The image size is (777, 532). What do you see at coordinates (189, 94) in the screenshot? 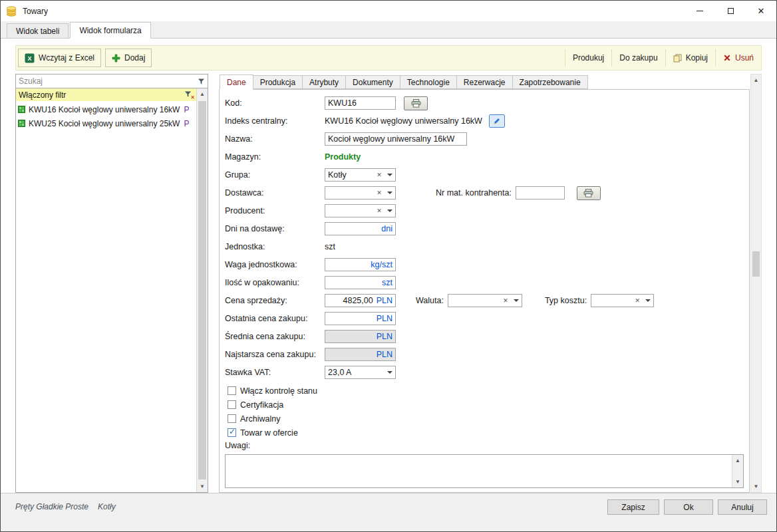
I see `clear-filter-icon: ✕` at bounding box center [189, 94].